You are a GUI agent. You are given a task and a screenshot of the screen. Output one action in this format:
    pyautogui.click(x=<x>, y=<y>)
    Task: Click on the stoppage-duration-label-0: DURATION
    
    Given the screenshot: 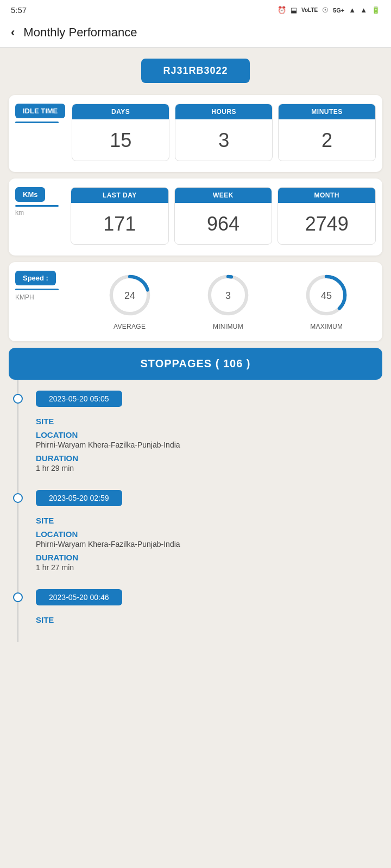 What is the action you would take?
    pyautogui.click(x=209, y=458)
    